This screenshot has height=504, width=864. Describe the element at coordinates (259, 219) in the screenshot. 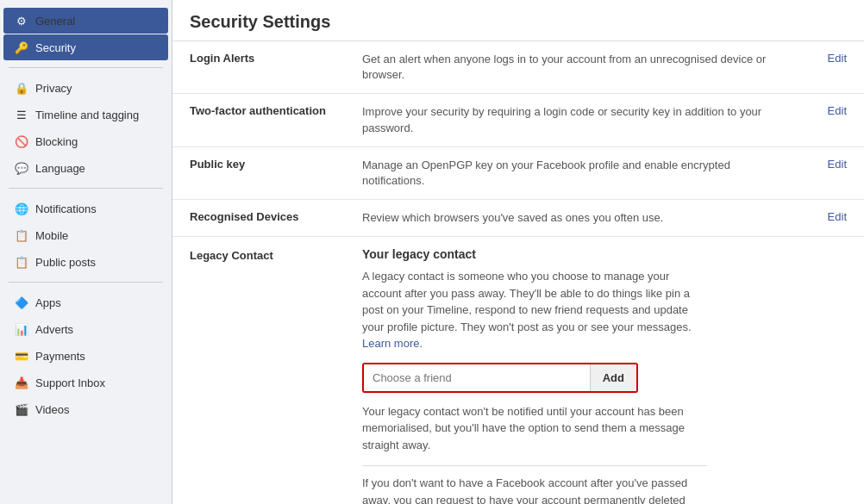

I see `row-label-recognised-devices: Recognised Devices` at that location.